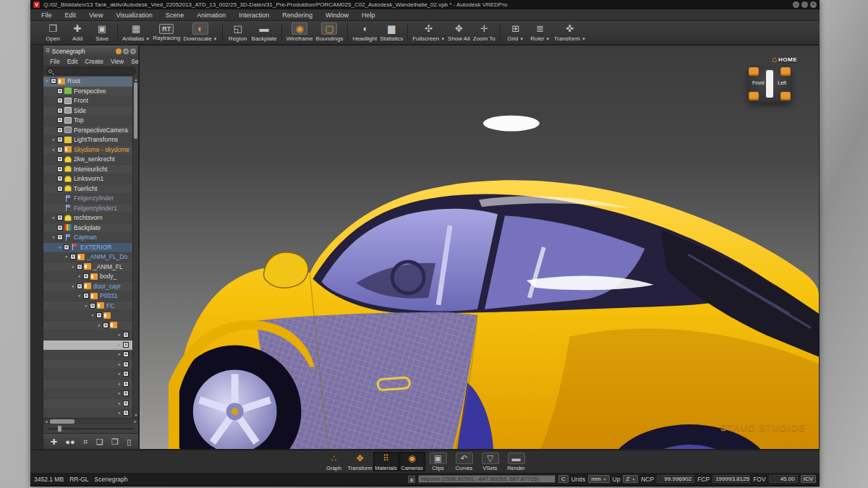 This screenshot has height=488, width=868. What do you see at coordinates (676, 479) in the screenshot?
I see `ncp-field: 99.996902` at bounding box center [676, 479].